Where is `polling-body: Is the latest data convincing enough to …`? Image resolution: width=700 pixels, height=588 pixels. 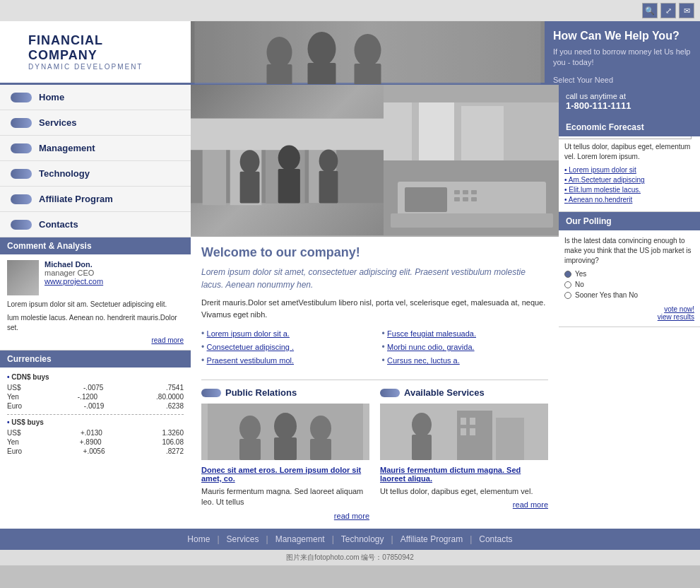 polling-body: Is the latest data convincing enough to … is located at coordinates (629, 278).